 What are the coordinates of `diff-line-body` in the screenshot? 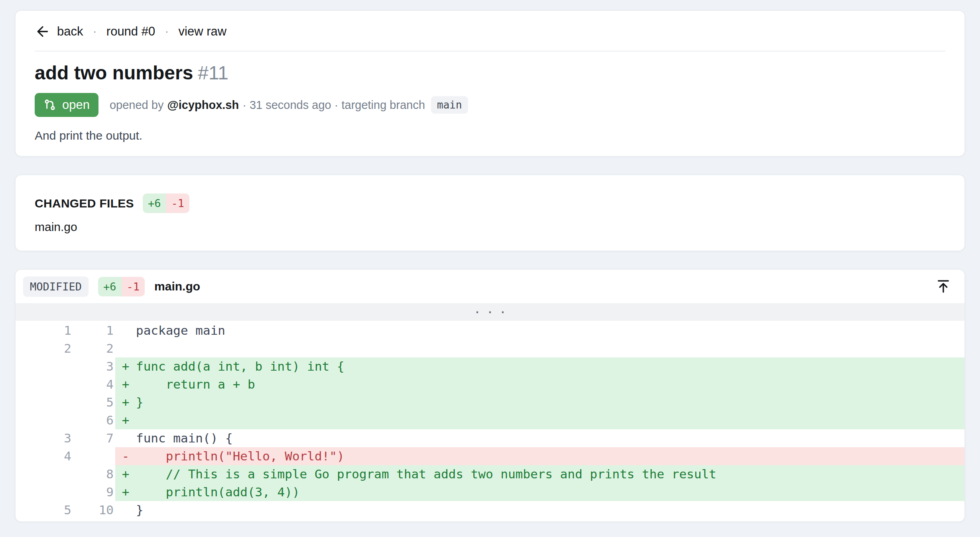 It's located at (540, 349).